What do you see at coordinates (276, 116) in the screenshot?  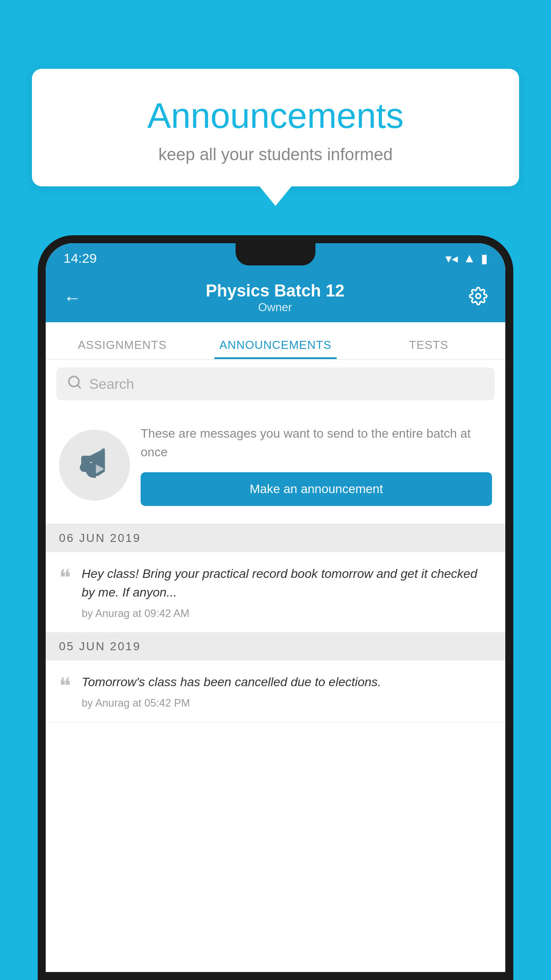 I see `speech-bubble-title: Announcements` at bounding box center [276, 116].